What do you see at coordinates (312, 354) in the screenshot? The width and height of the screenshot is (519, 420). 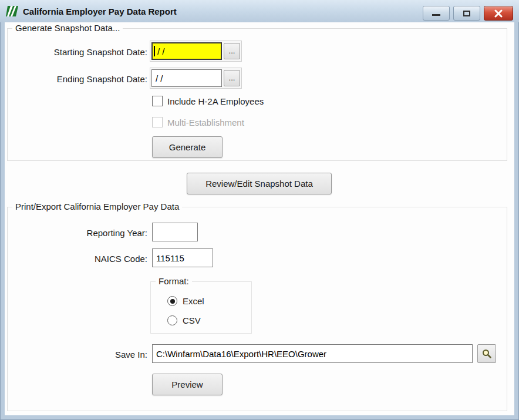 I see `save-in-input` at bounding box center [312, 354].